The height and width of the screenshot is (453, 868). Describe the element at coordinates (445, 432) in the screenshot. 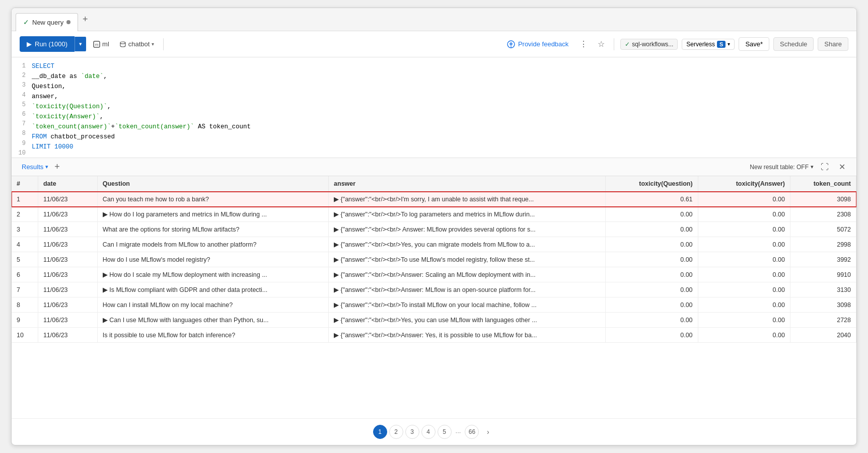

I see `page-btn-5: 5` at that location.